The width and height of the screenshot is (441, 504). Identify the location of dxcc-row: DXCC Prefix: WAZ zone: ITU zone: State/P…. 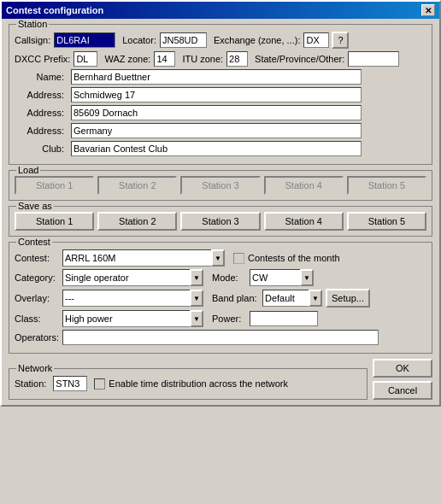
(220, 59).